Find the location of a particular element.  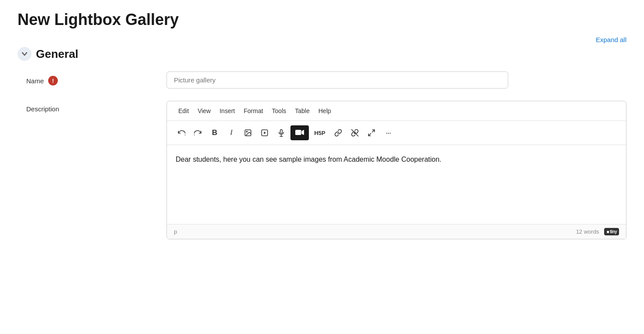

page-title: New Lightbox Gallery is located at coordinates (322, 20).